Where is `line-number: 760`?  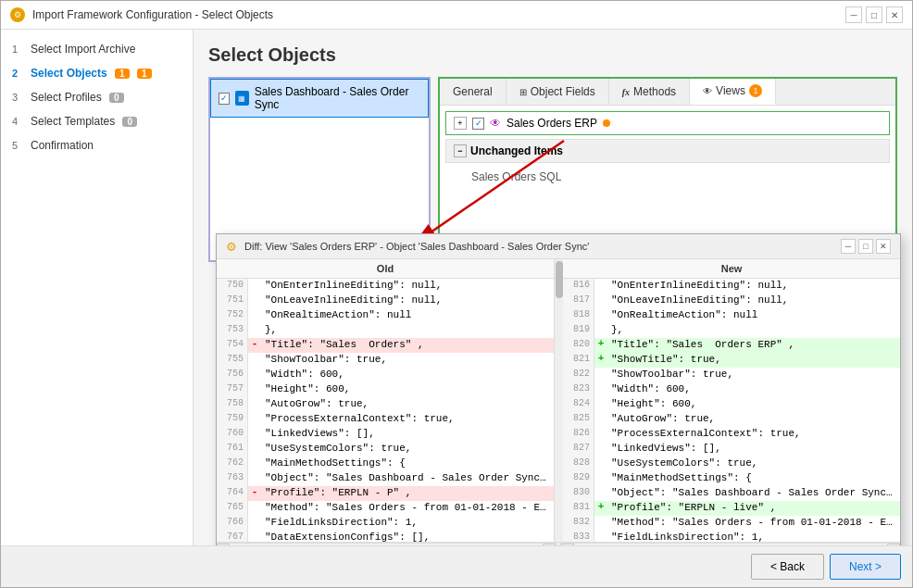 line-number: 760 is located at coordinates (232, 434).